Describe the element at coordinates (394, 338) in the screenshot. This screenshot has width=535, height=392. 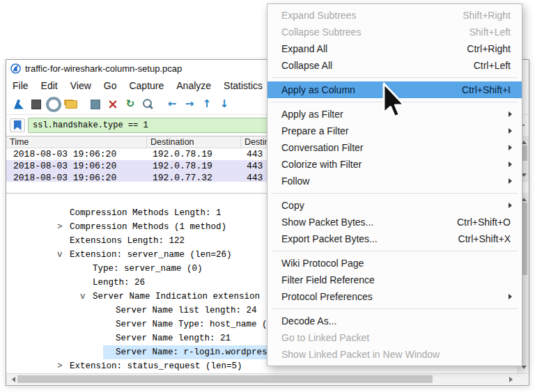
I see `context-menu-item: Go to Linked Packet` at that location.